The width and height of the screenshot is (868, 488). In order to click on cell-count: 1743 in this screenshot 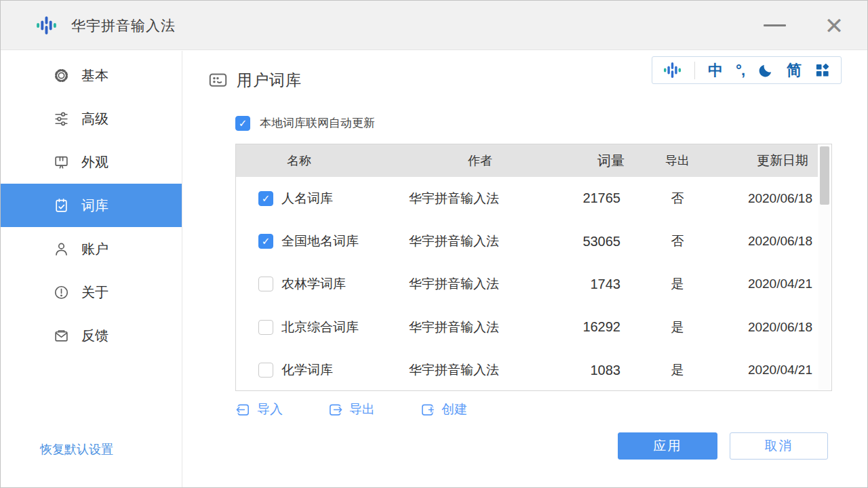, I will do `click(596, 285)`.